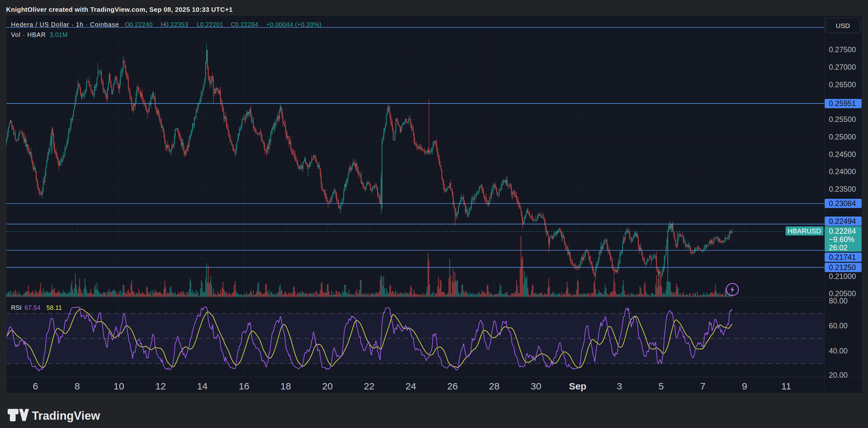  I want to click on svg-text: 7, so click(703, 386).